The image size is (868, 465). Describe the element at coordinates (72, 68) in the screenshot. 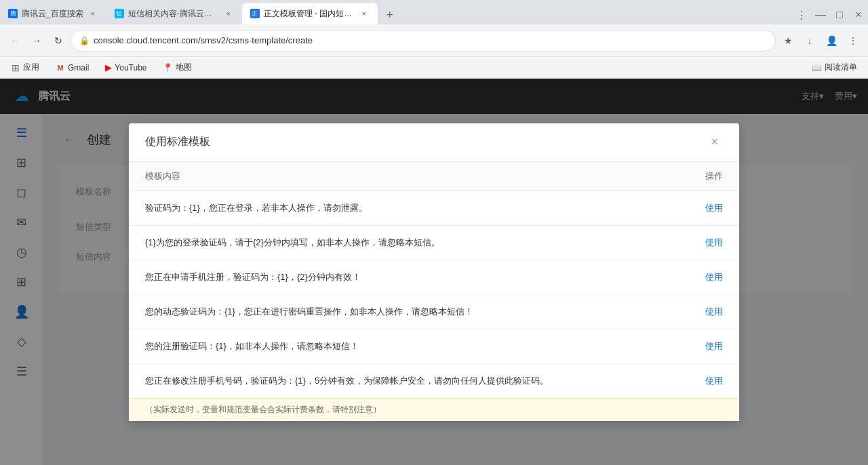

I see `bookmark-gmail: M Gmail` at that location.